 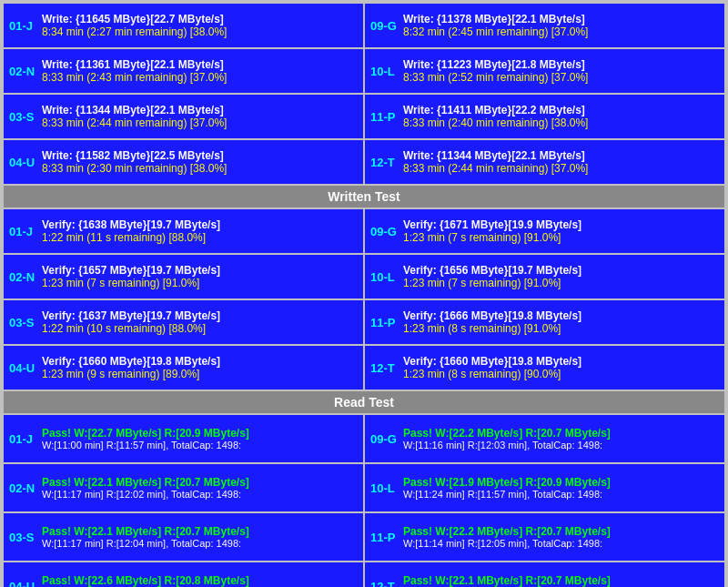 What do you see at coordinates (561, 494) in the screenshot?
I see `cell-line2: W:[11:24 min] R:[11:57 min], TotalCap: 1…` at bounding box center [561, 494].